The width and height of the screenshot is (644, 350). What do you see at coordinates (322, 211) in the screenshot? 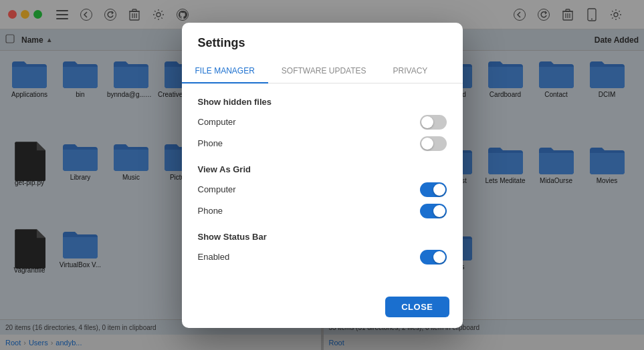
I see `view-grid-phone-row: Phone` at bounding box center [322, 211].